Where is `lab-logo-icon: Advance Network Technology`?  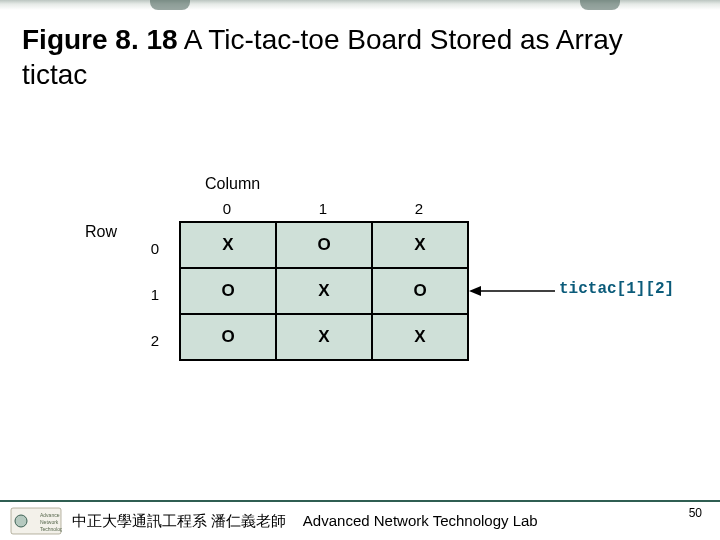
lab-logo-icon: Advance Network Technology is located at coordinates (36, 521).